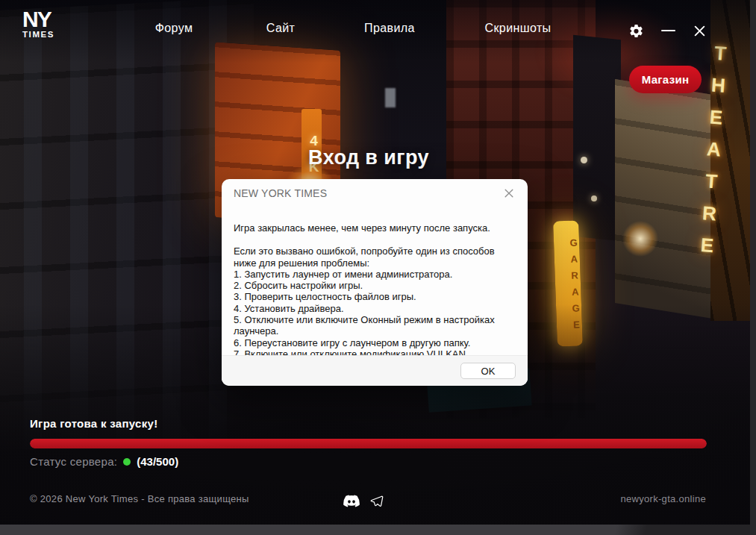 This screenshot has height=535, width=756. Describe the element at coordinates (753, 267) in the screenshot. I see `window-edge-right` at that location.